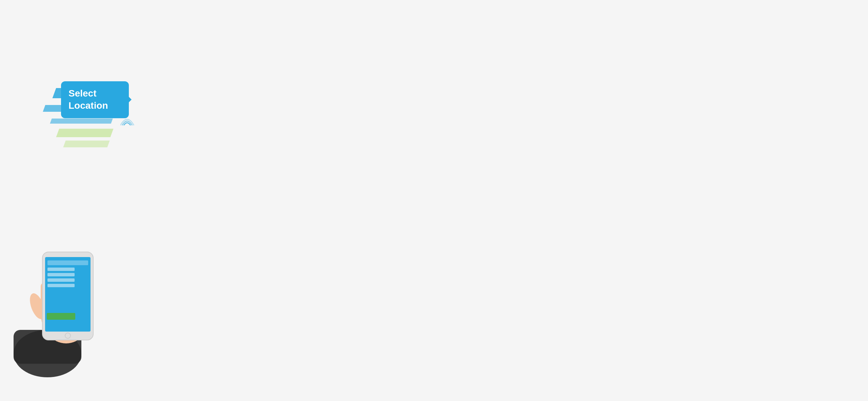  What do you see at coordinates (134, 125) in the screenshot?
I see `signal-waves-icon` at bounding box center [134, 125].